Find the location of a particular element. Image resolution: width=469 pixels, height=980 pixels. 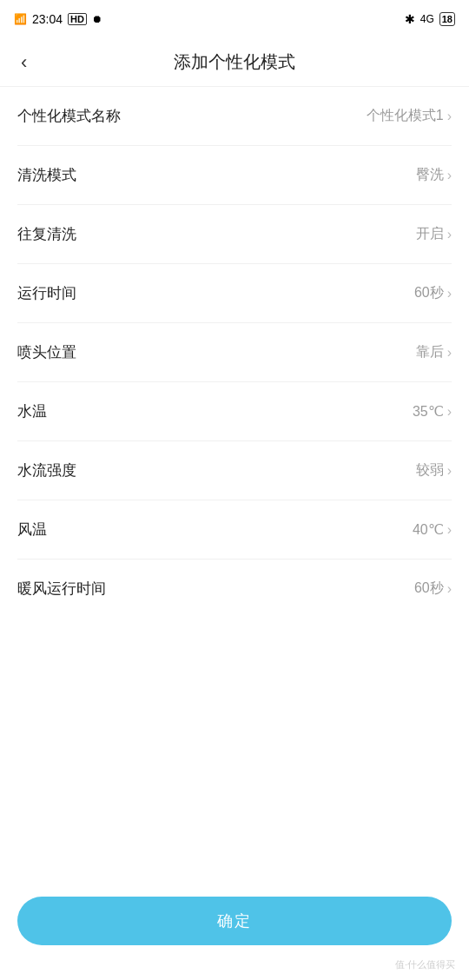

settings-value-area-0: 个性化模式1› is located at coordinates (409, 116).